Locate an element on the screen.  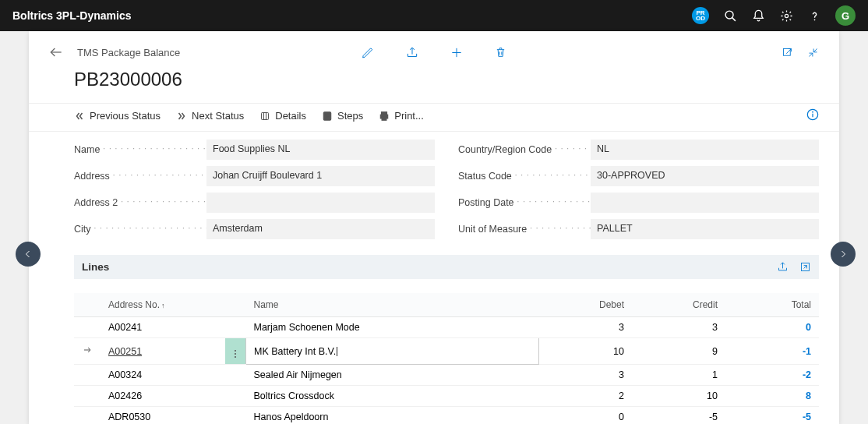
details-button: Details is located at coordinates (283, 115).